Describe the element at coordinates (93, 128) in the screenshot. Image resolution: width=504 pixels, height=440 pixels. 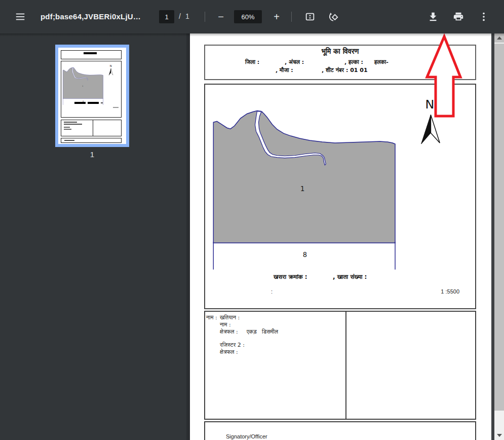
I see `thumbnail-details-divider` at that location.